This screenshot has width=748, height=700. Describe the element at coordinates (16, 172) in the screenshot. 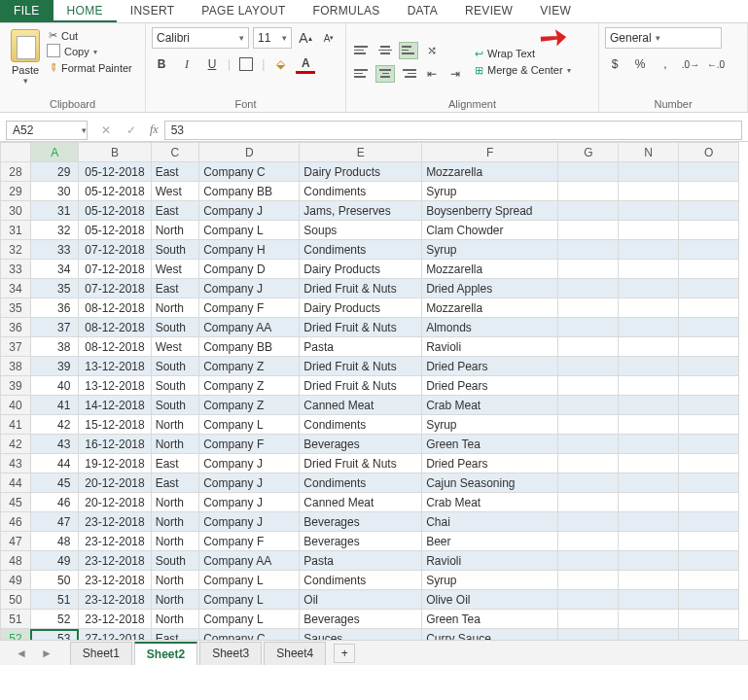

I see `row-header-28: 28` at that location.